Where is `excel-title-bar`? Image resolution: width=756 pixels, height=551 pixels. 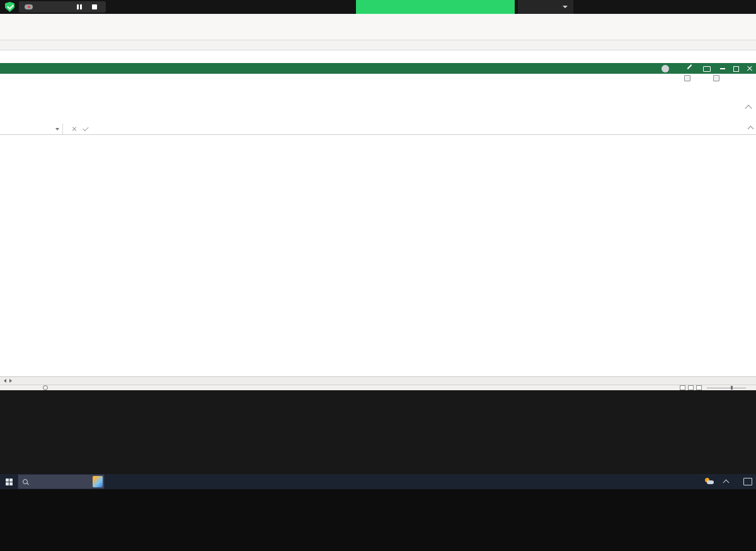 excel-title-bar is located at coordinates (378, 68).